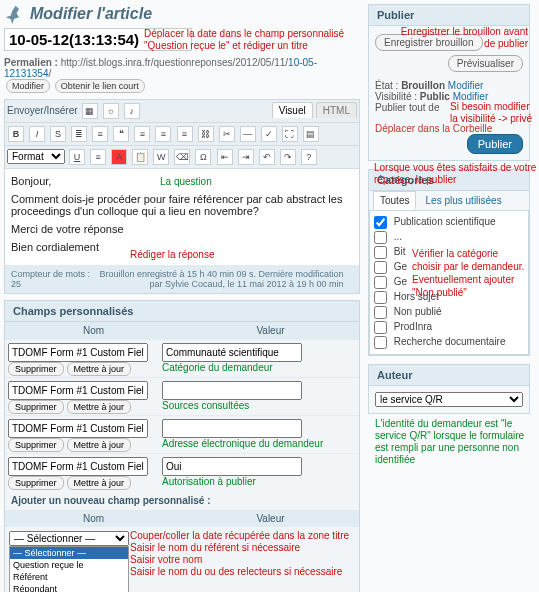 The width and height of the screenshot is (539, 592). Describe the element at coordinates (100, 134) in the screenshot. I see `ol-icon: ≡` at that location.